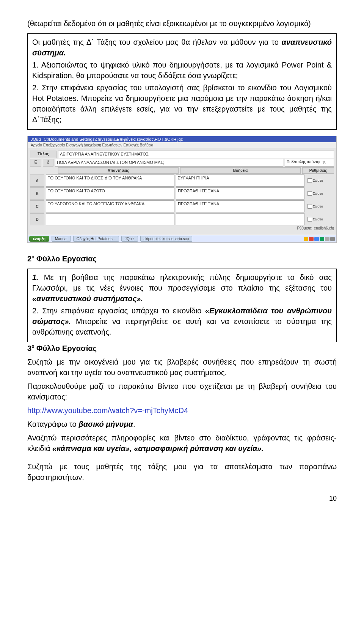 The width and height of the screenshot is (364, 621). I want to click on sec3-p1: Συζητώ με την οικογένειά μου για τις βλα…, so click(182, 367).